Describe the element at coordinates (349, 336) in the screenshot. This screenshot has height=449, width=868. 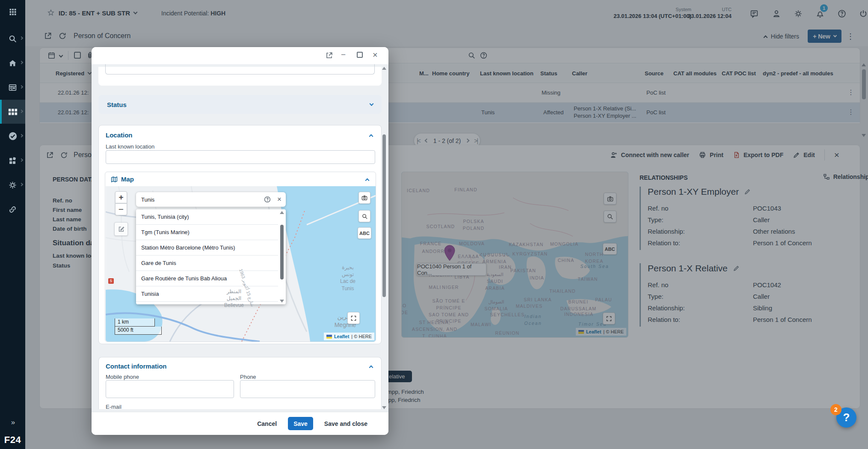
I see `map-attribution: Leaflet | © HERE` at that location.